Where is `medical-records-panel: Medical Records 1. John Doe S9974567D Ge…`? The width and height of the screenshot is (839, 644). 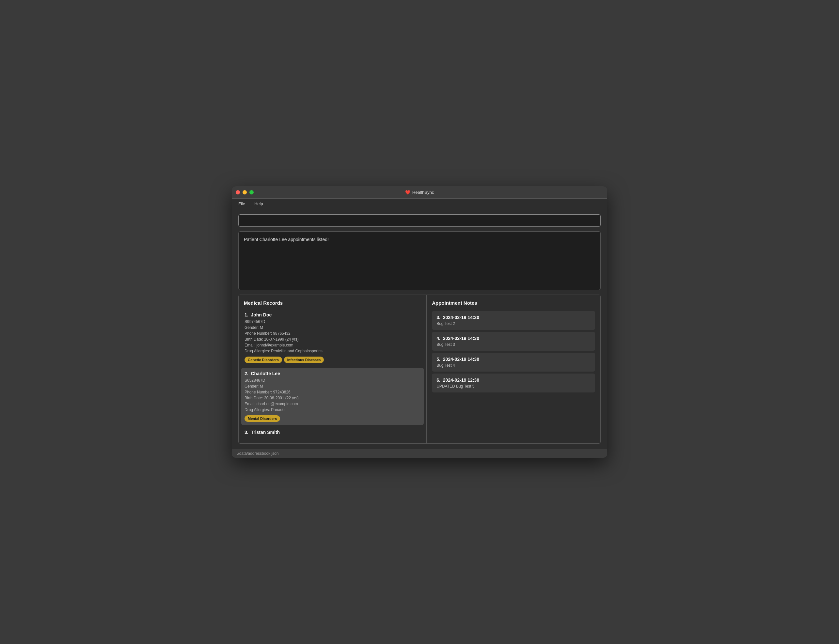 medical-records-panel: Medical Records 1. John Doe S9974567D Ge… is located at coordinates (333, 369).